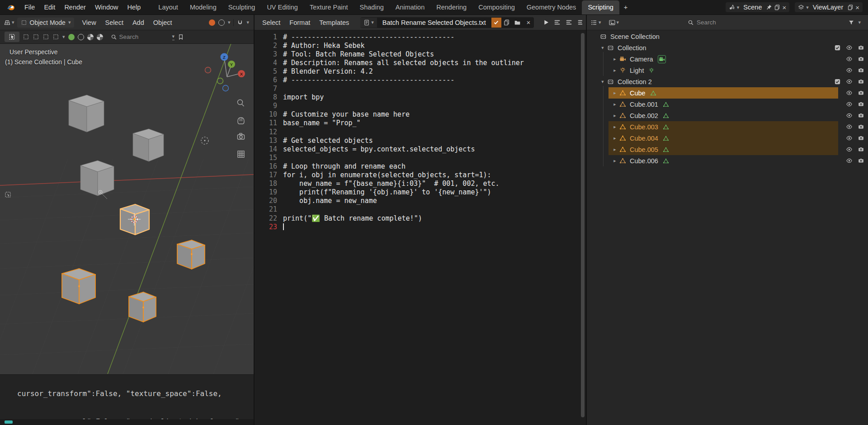 The image size is (868, 425). Describe the element at coordinates (423, 201) in the screenshot. I see `code-line: 20 obj.name = new_name` at that location.